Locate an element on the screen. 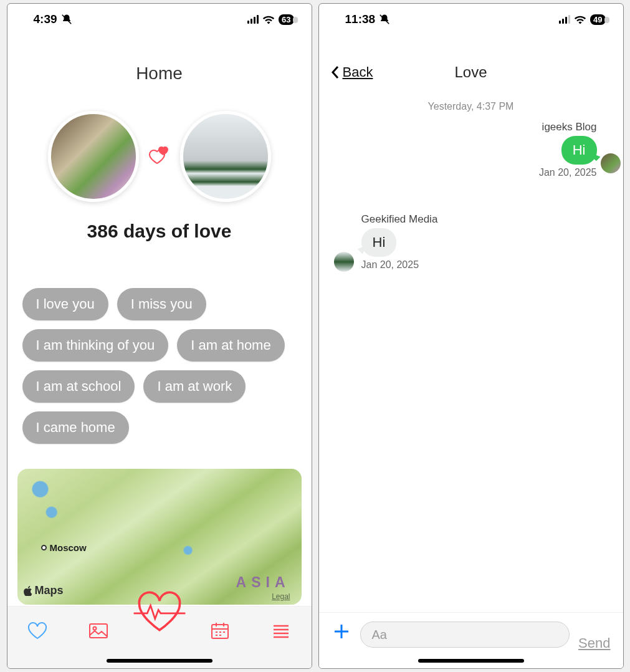 The image size is (630, 672). couple-avatars is located at coordinates (160, 156).